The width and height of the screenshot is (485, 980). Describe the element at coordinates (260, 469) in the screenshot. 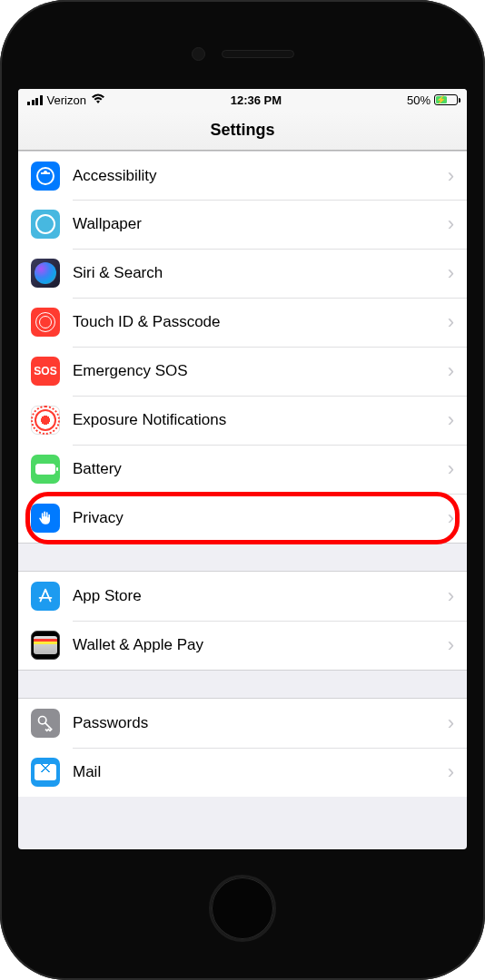

I see `row-label: Battery` at that location.